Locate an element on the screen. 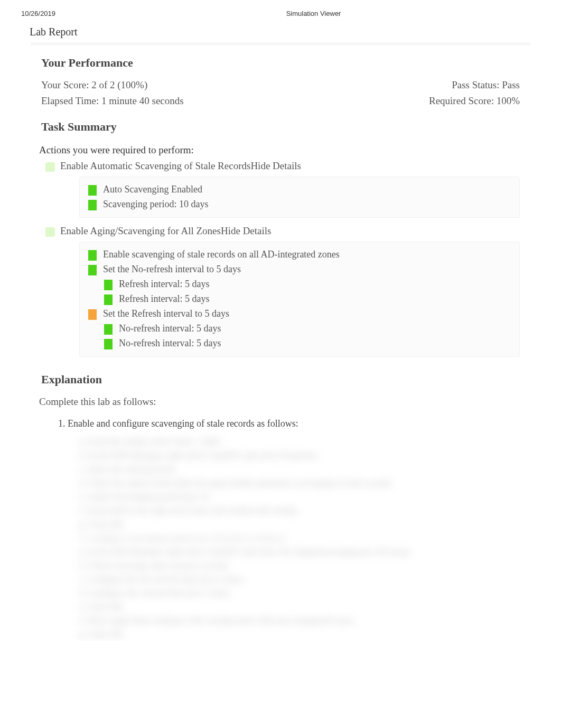 Image resolution: width=561 pixels, height=728 pixels. required-row: Required Score: 100% is located at coordinates (451, 101).